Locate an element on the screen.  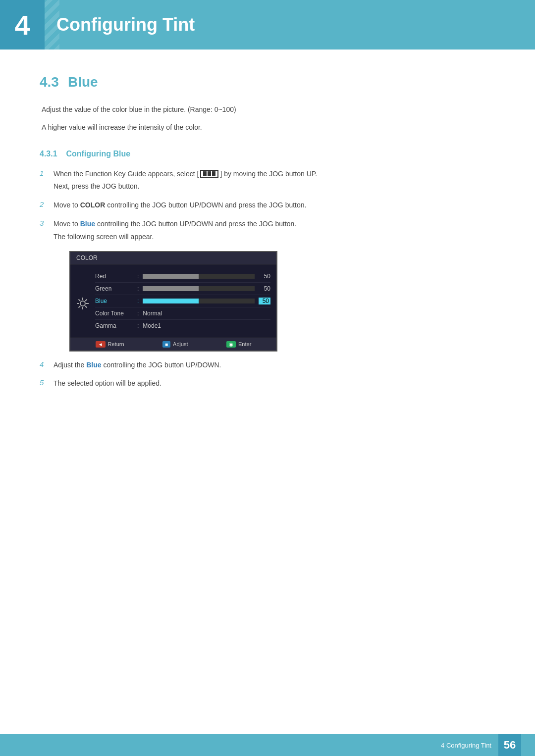
bar2 is located at coordinates (209, 174).